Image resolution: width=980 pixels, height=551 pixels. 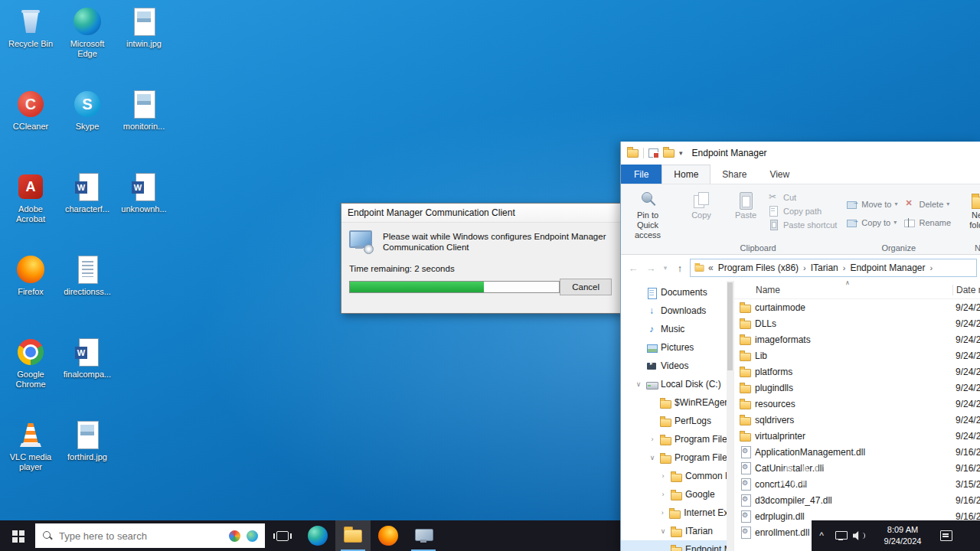 What do you see at coordinates (871, 222) in the screenshot?
I see `copy-to-button: Copy to ▾` at bounding box center [871, 222].